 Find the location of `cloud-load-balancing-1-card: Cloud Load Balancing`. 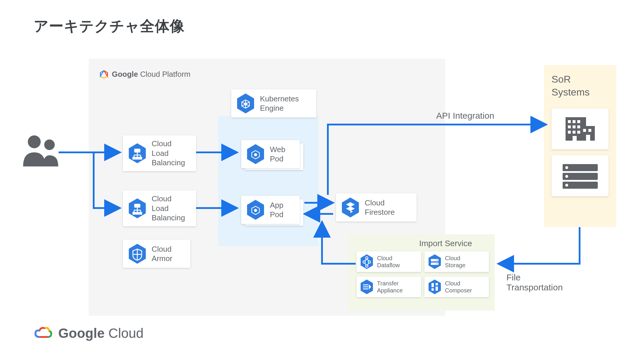

cloud-load-balancing-1-card: Cloud Load Balancing is located at coordinates (160, 153).